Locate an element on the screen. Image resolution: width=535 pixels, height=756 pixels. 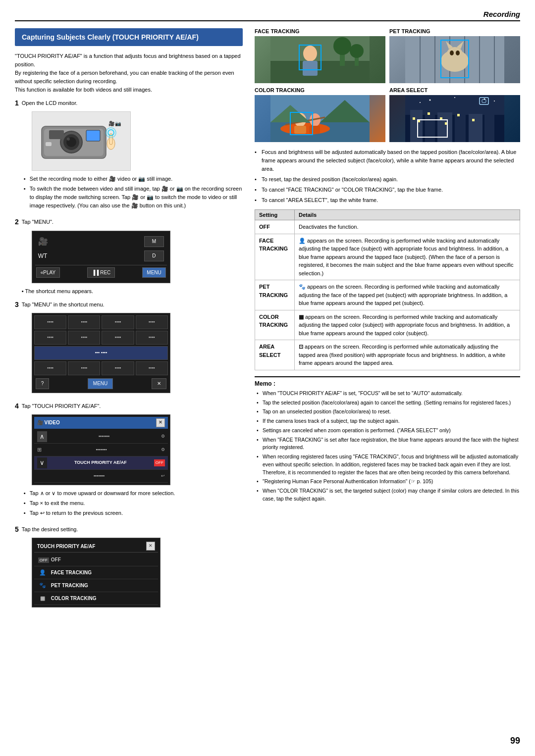
memo-item-5: Settings are canceled when zoom operatio… is located at coordinates (388, 431).